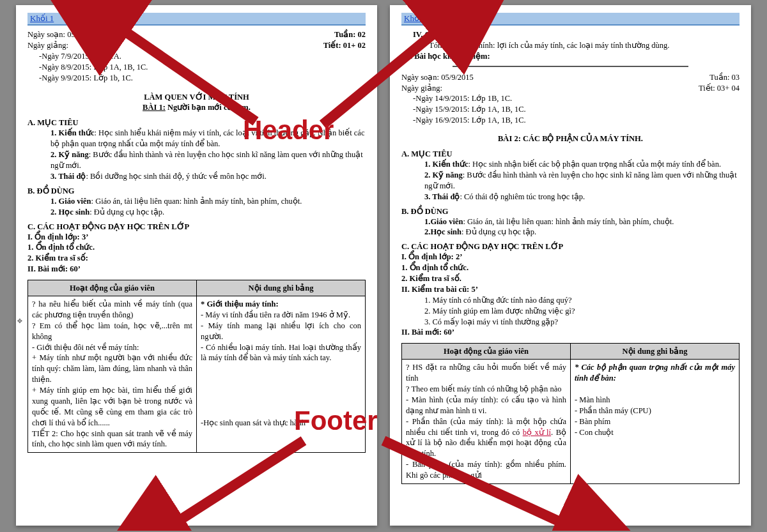 The height and width of the screenshot is (532, 767). What do you see at coordinates (281, 289) in the screenshot?
I see `th-board: Nội dung ghi bảng` at bounding box center [281, 289].